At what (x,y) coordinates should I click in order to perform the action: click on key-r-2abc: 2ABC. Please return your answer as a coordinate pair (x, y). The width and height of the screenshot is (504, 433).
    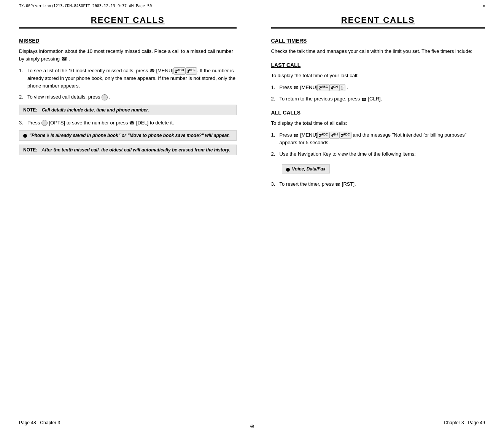
    Looking at the image, I should click on (323, 88).